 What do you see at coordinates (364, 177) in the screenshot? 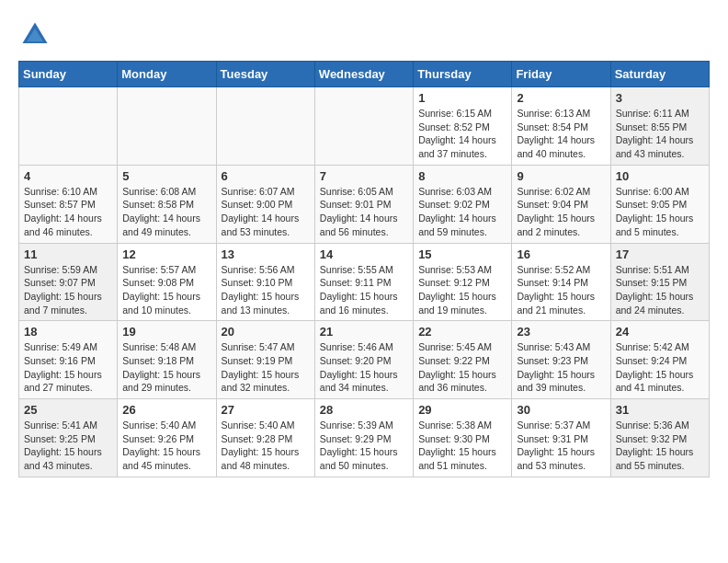
I see `day-number: 7` at bounding box center [364, 177].